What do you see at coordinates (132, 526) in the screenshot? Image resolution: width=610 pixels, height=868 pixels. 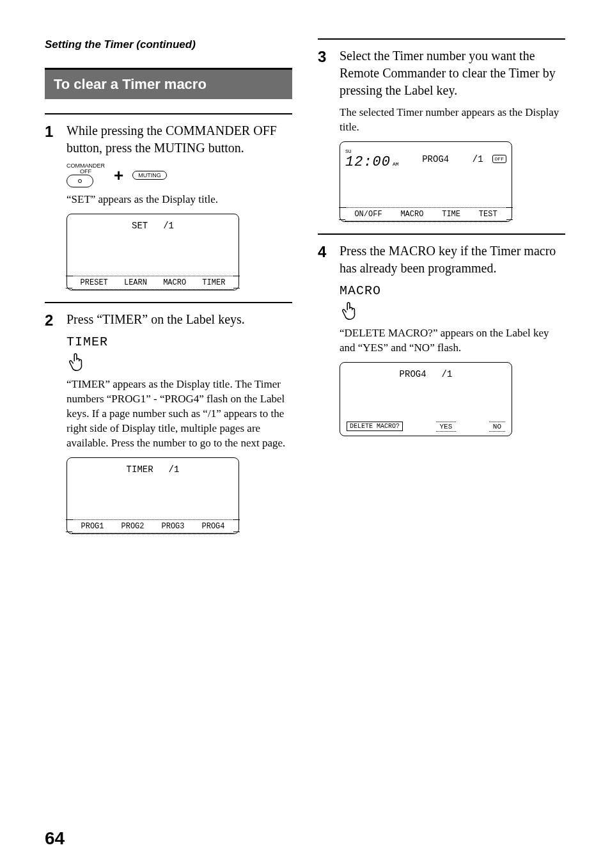 I see `label-key: PROG2` at bounding box center [132, 526].